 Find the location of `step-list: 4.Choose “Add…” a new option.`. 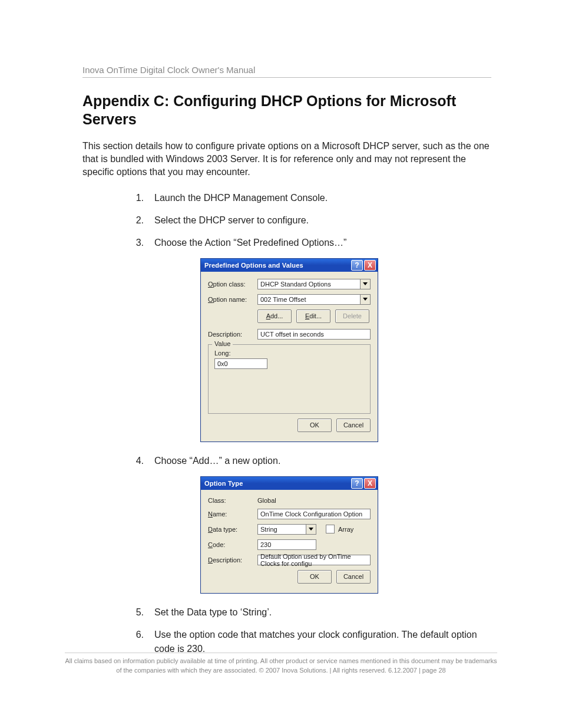

step-list: 4.Choose “Add…” a new option. is located at coordinates (287, 461).